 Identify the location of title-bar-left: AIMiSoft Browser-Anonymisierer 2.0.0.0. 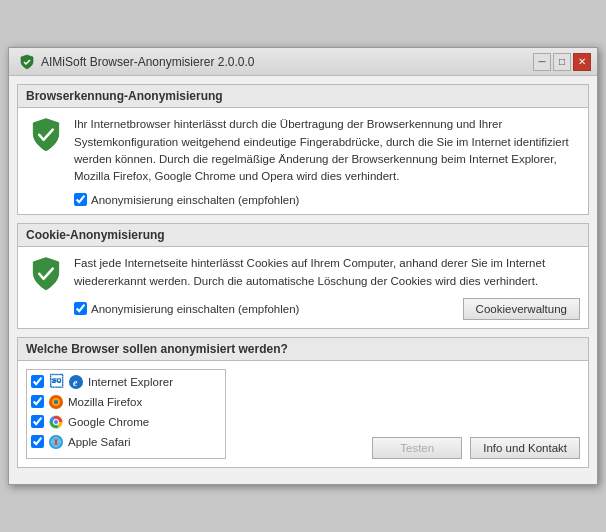
(136, 62).